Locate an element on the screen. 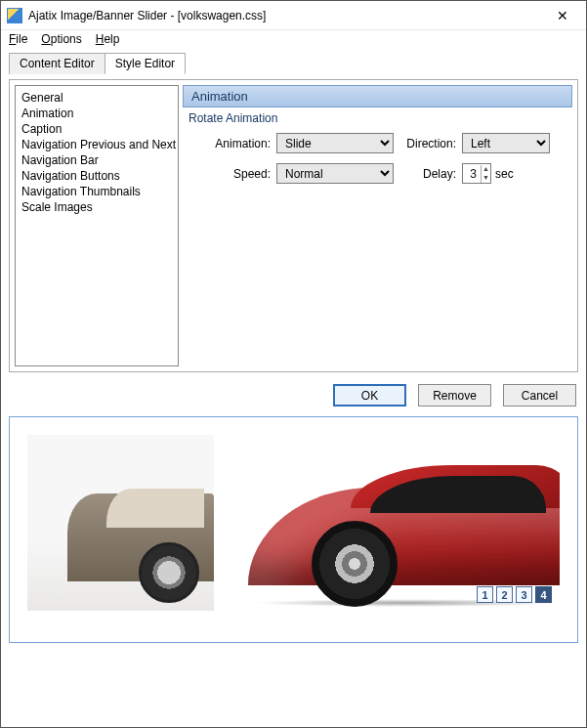 Image resolution: width=587 pixels, height=728 pixels. pager-2: 2 is located at coordinates (504, 594).